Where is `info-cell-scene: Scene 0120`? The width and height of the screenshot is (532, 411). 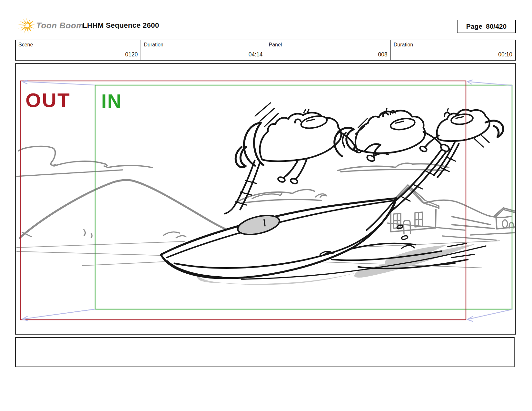 info-cell-scene: Scene 0120 is located at coordinates (78, 50).